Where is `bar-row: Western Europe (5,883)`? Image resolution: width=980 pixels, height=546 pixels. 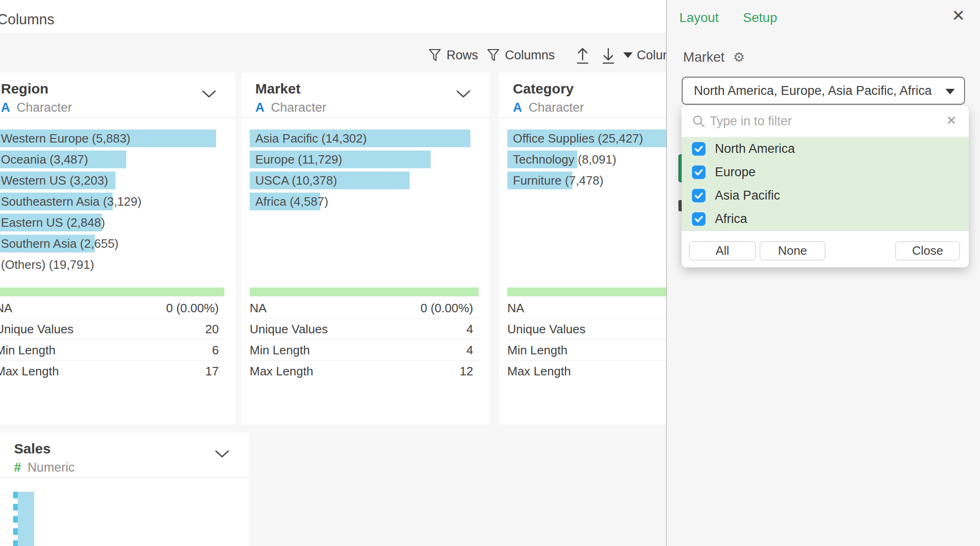 bar-row: Western Europe (5,883) is located at coordinates (108, 138).